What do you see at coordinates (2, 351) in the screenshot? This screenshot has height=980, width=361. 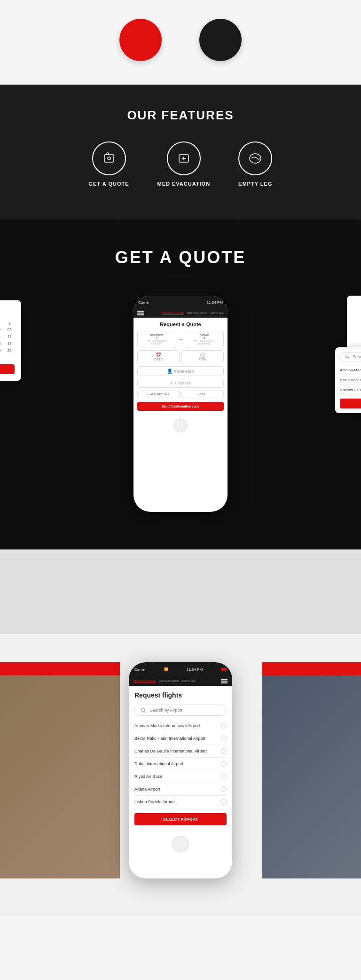 I see `cal-day: 25` at bounding box center [2, 351].